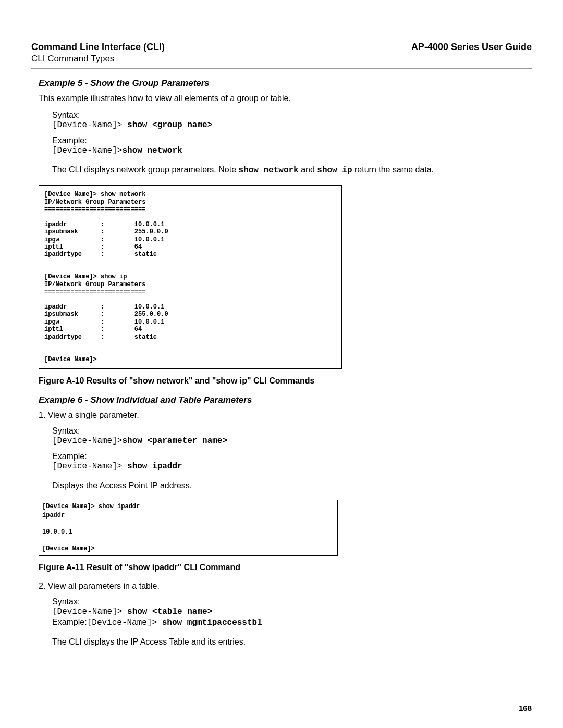 The image size is (563, 728). Describe the element at coordinates (285, 83) in the screenshot. I see `example5-title: Example 5 - Show the Group Parameters` at that location.